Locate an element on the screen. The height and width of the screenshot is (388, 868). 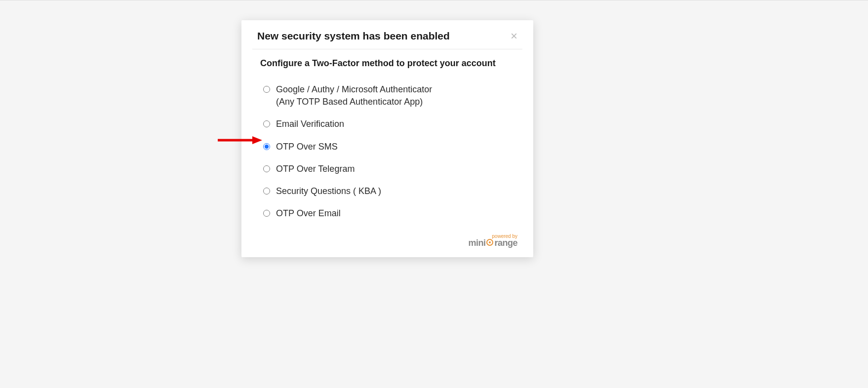
modal-header: New security system has been enabled × is located at coordinates (387, 35).